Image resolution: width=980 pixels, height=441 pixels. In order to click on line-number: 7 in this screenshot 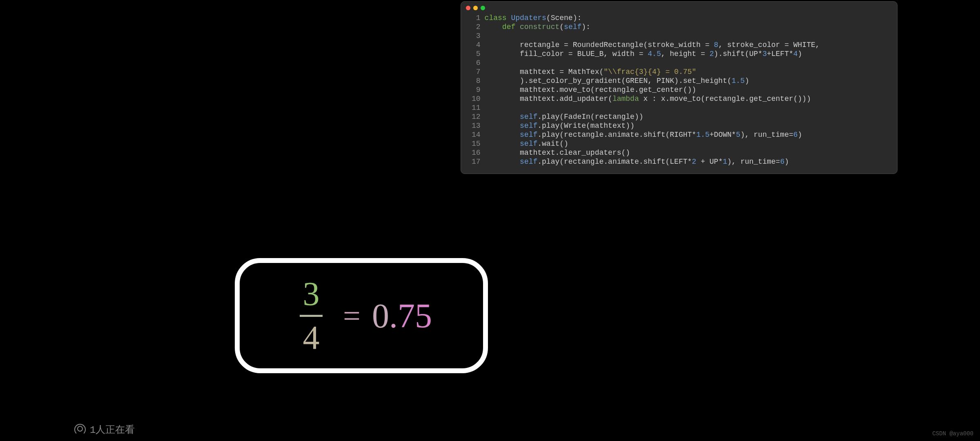, I will do `click(476, 72)`.